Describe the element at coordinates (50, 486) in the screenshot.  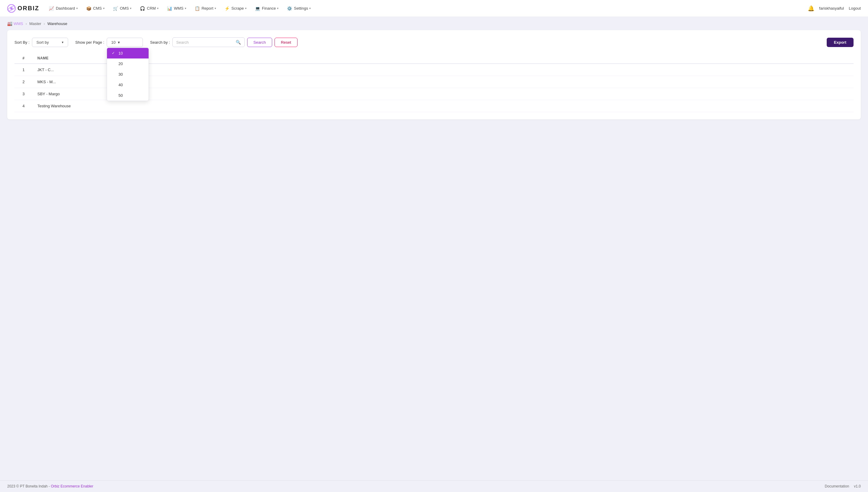
I see `footer-copyright: 2023 © PT Borwita Indah - Orbiz Ecommerc…` at that location.